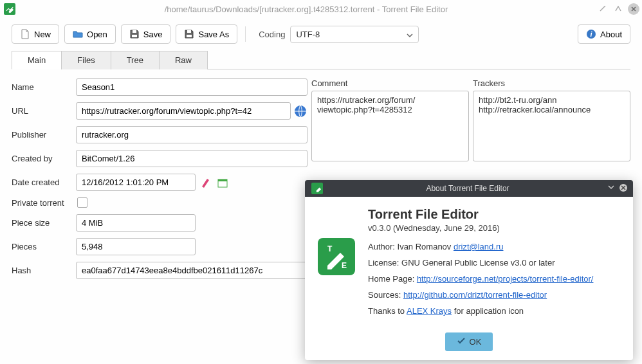  What do you see at coordinates (479, 247) in the screenshot?
I see `author-email-link: drizt@land.ru` at bounding box center [479, 247].